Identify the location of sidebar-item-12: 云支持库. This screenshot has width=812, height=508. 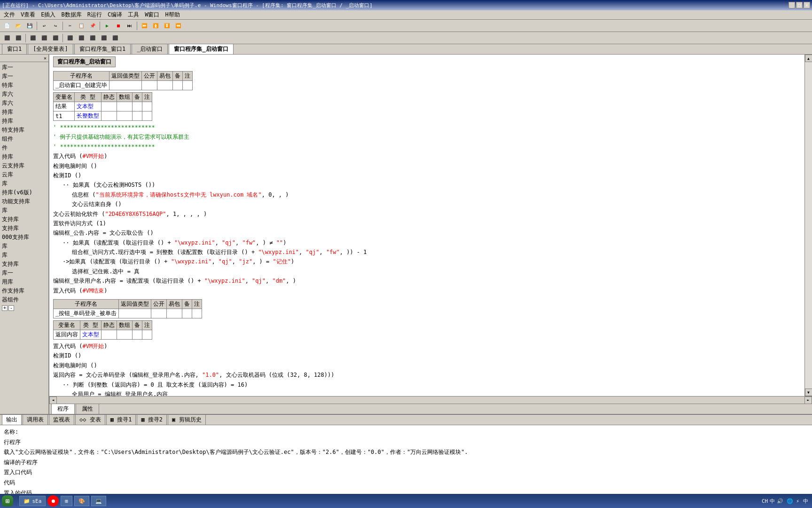
(24, 166).